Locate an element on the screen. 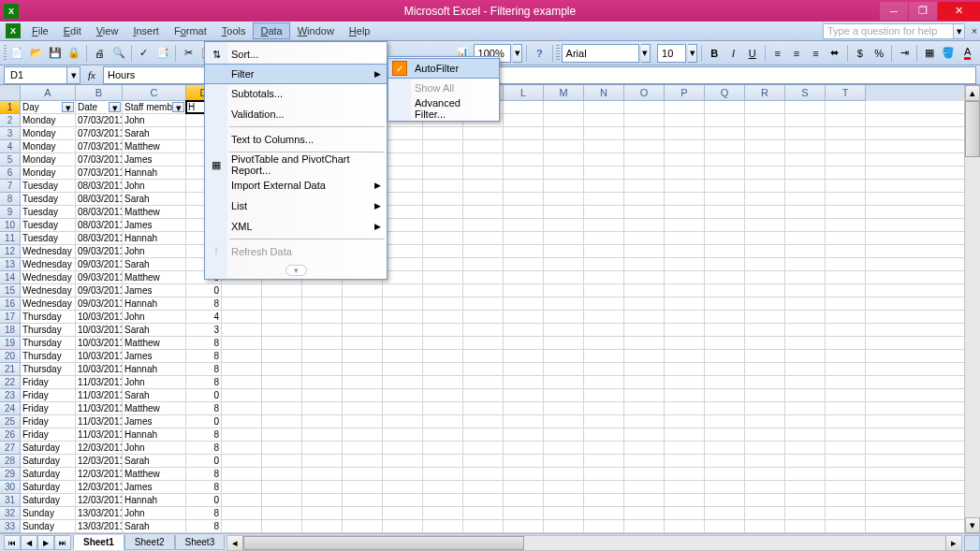 The height and width of the screenshot is (551, 980). underline-icon: U is located at coordinates (753, 53).